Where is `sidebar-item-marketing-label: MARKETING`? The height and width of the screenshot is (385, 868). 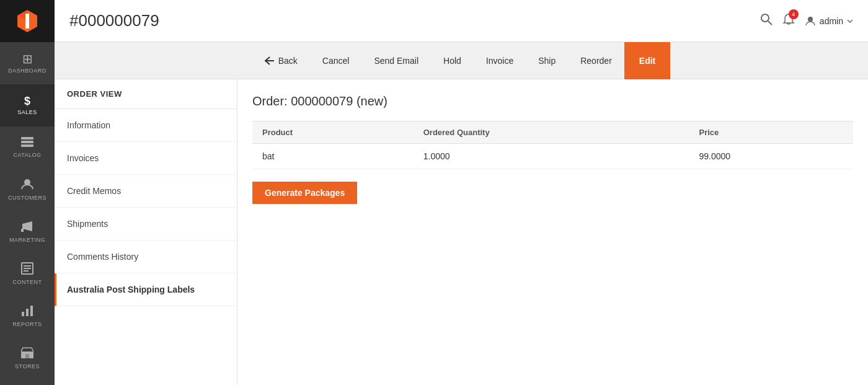
sidebar-item-marketing-label: MARKETING is located at coordinates (27, 241).